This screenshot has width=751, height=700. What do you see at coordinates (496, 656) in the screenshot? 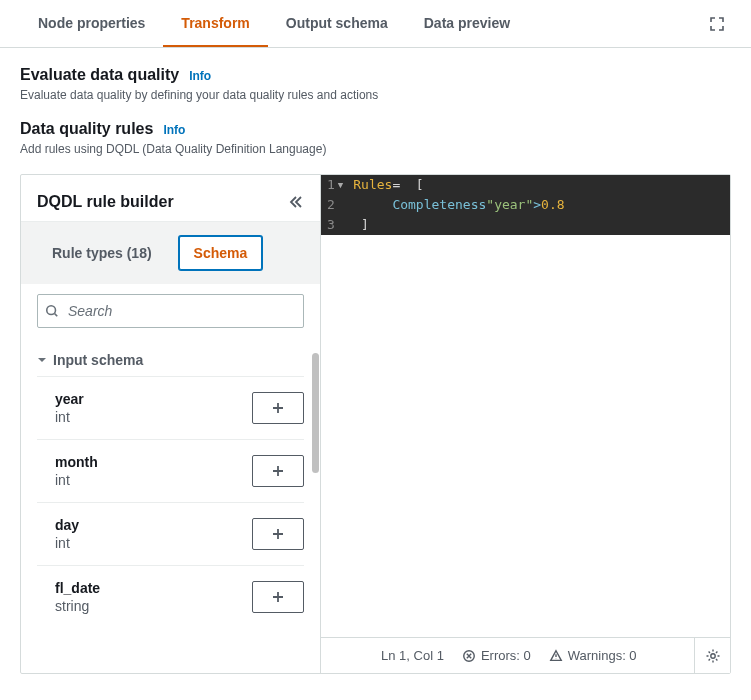
I see `errors-count: Errors: 0` at bounding box center [496, 656].